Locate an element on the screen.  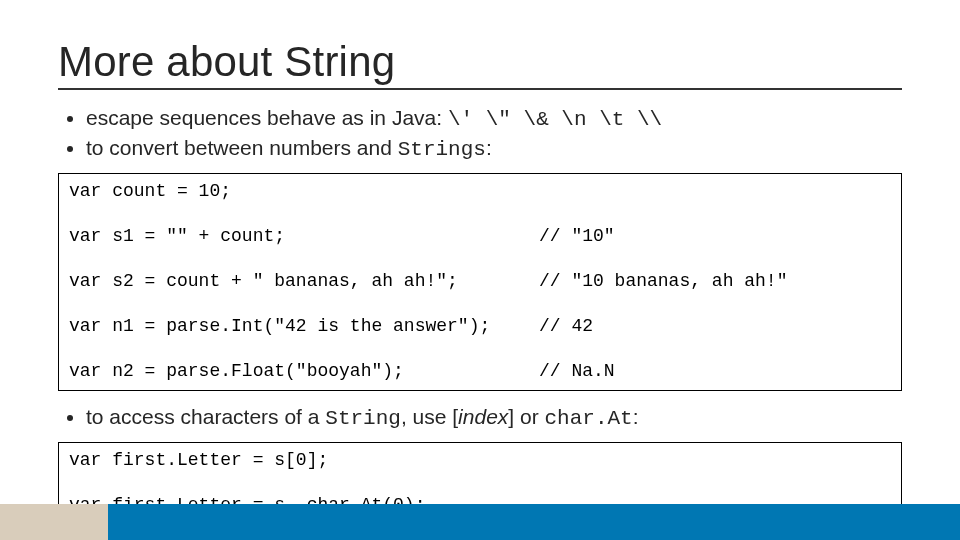
charat-word: char.At is located at coordinates (589, 418).